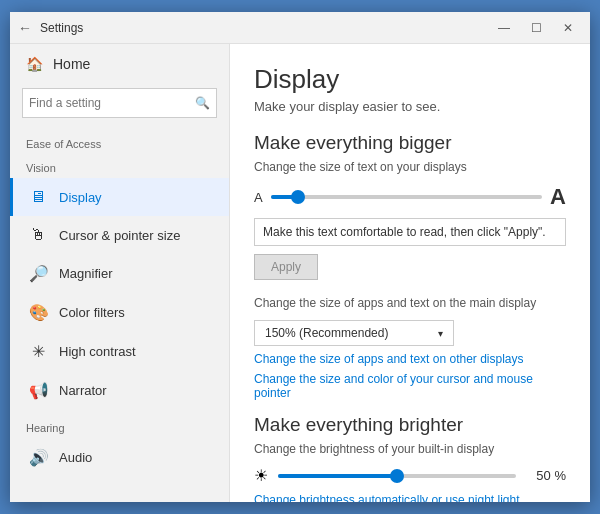 This screenshot has width=600, height=514. I want to click on sidebar-item-contrast-label: High contrast, so click(98, 352).